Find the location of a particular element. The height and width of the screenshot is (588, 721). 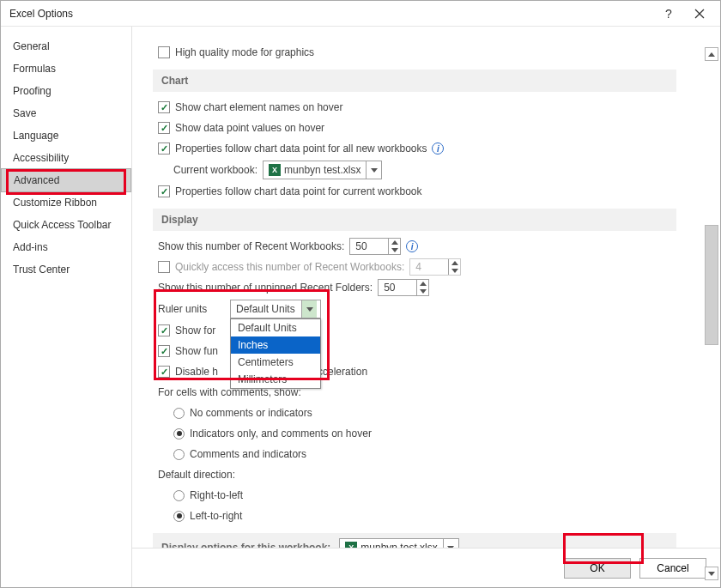

window-title: Excel Options is located at coordinates (331, 14).